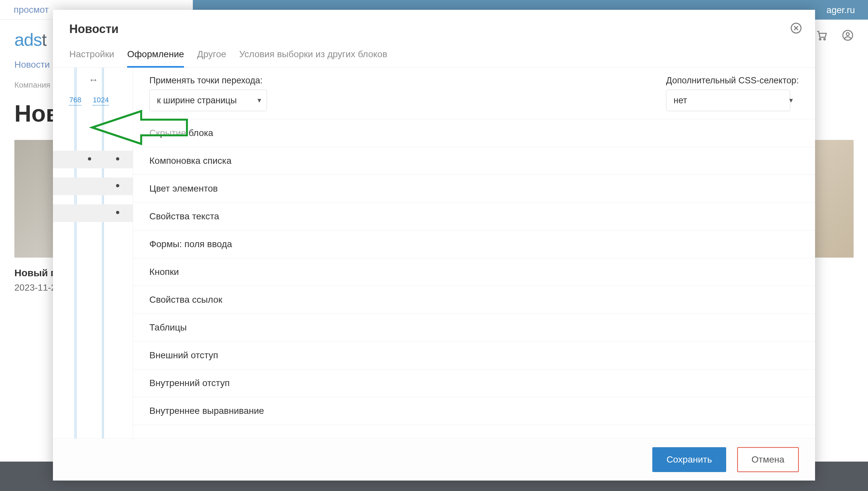 The width and height of the screenshot is (868, 491). What do you see at coordinates (434, 56) in the screenshot?
I see `modal-tabs: Настройки Оформление Другое Условия выбо…` at bounding box center [434, 56].